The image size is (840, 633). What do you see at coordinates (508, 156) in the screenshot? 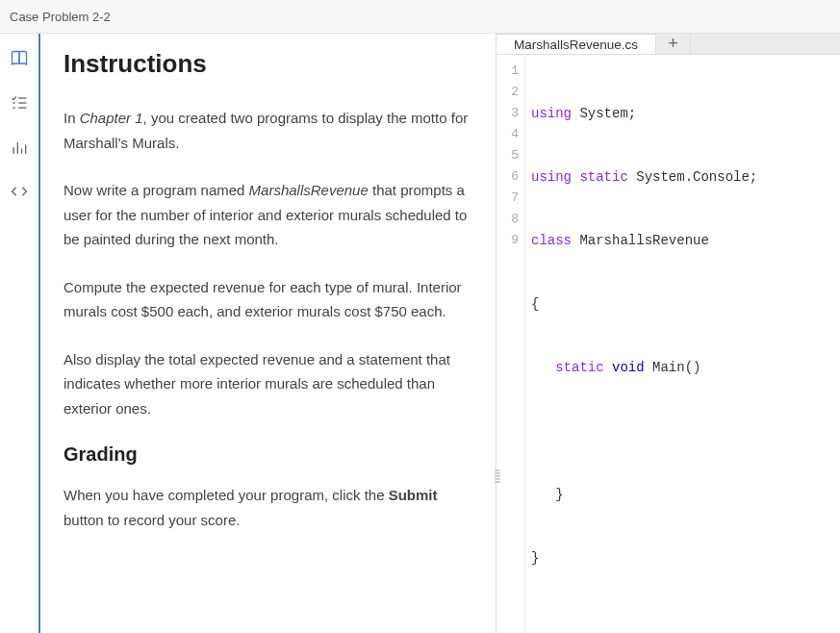
I see `line-number: 5` at bounding box center [508, 156].